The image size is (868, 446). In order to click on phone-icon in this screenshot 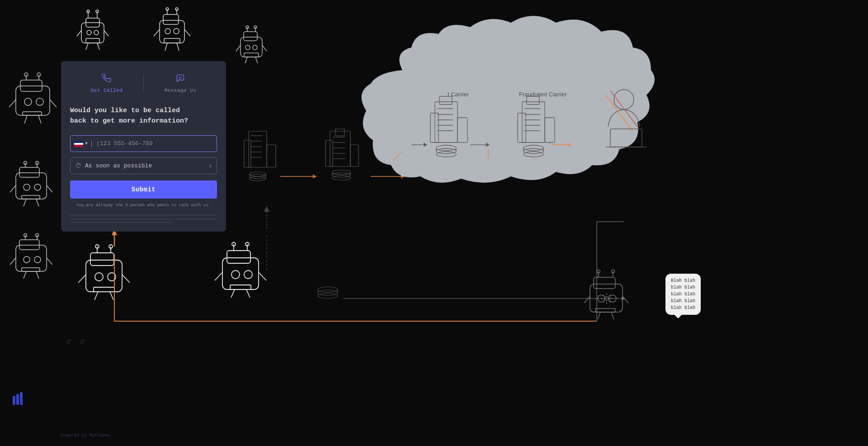, I will do `click(107, 80)`.